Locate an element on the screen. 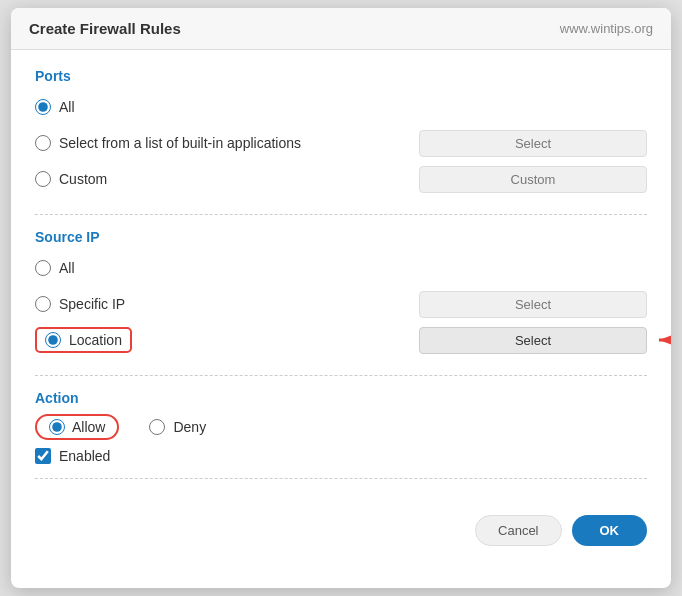 The image size is (682, 596). source-ip-specific-radio is located at coordinates (43, 304).